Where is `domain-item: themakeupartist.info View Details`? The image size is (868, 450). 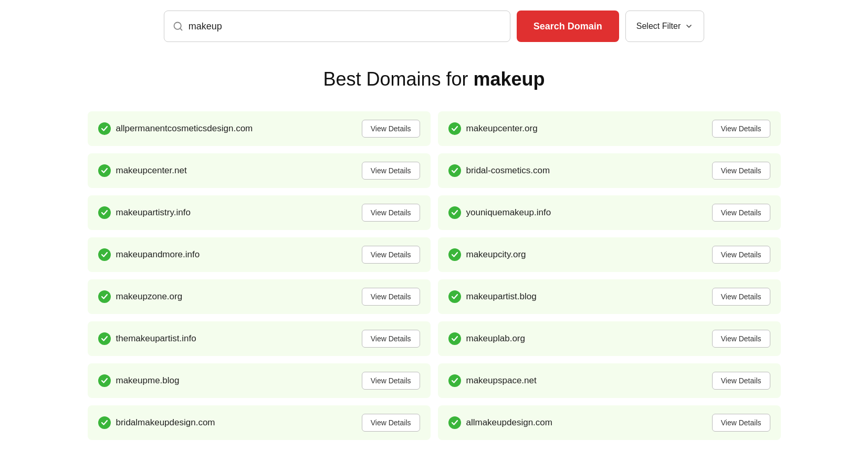 domain-item: themakeupartist.info View Details is located at coordinates (259, 339).